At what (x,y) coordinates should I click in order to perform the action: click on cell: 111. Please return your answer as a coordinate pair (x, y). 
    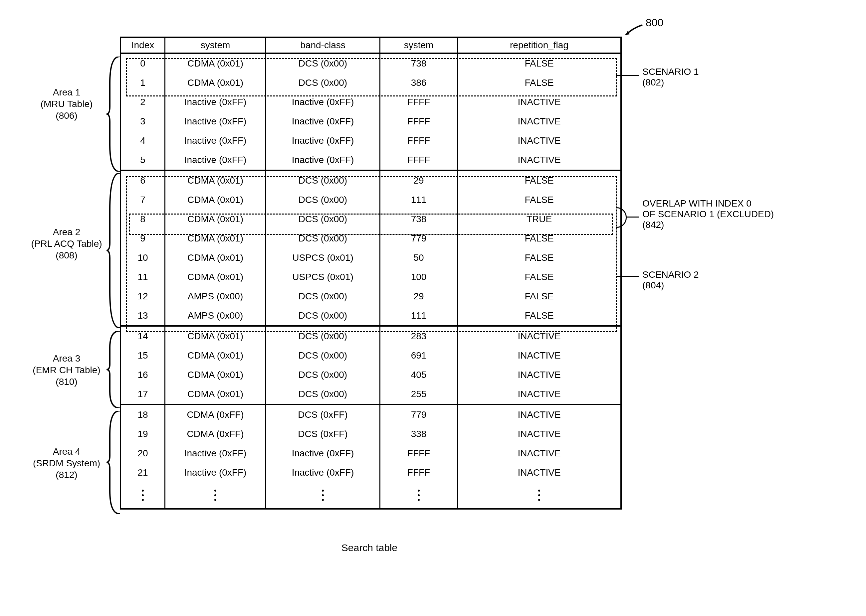
    Looking at the image, I should click on (419, 316).